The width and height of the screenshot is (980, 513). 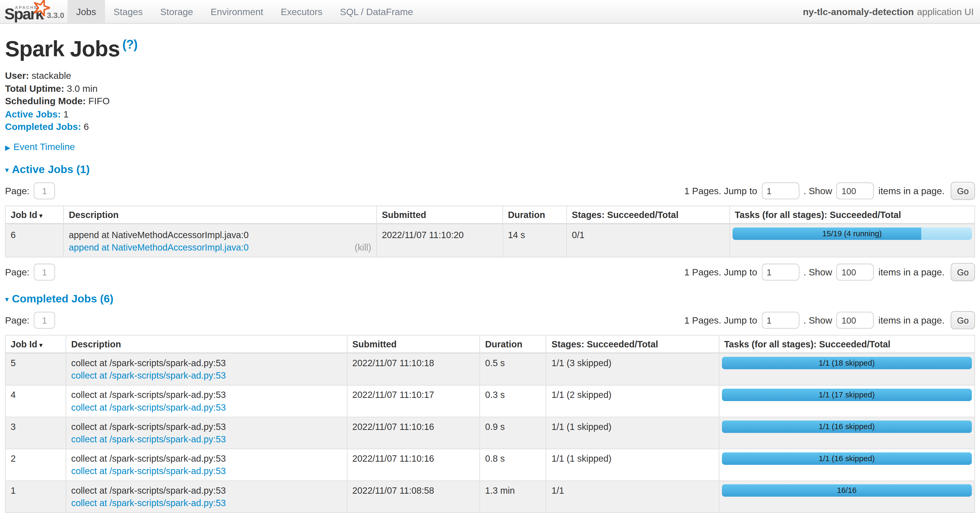 What do you see at coordinates (892, 11) in the screenshot?
I see `application-name: ny-tlc-anomaly-detection application UI` at bounding box center [892, 11].